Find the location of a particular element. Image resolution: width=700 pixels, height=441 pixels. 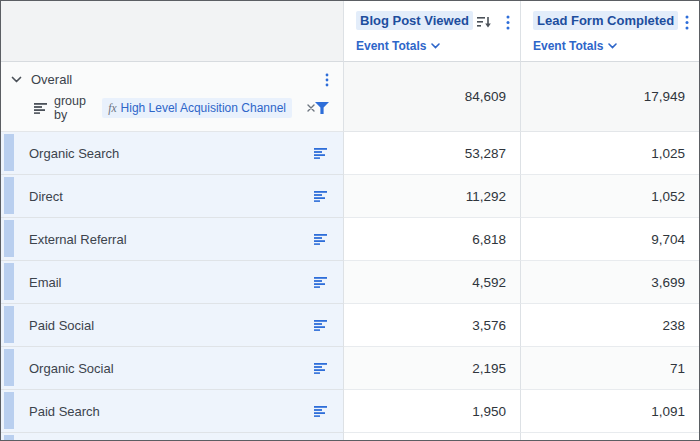

row-value-blog-post-viewed: 1,950 is located at coordinates (432, 412).